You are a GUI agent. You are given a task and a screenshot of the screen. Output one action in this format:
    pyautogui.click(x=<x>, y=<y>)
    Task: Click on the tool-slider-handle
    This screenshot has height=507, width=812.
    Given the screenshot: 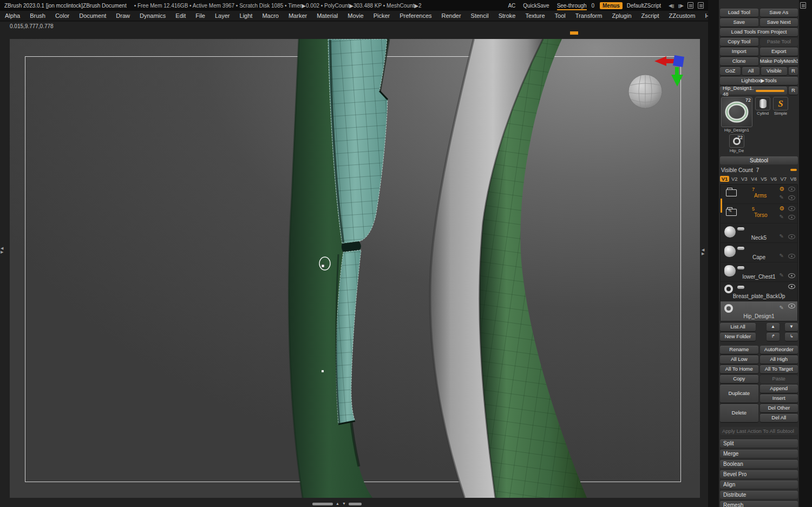 What is the action you would take?
    pyautogui.click(x=770, y=91)
    